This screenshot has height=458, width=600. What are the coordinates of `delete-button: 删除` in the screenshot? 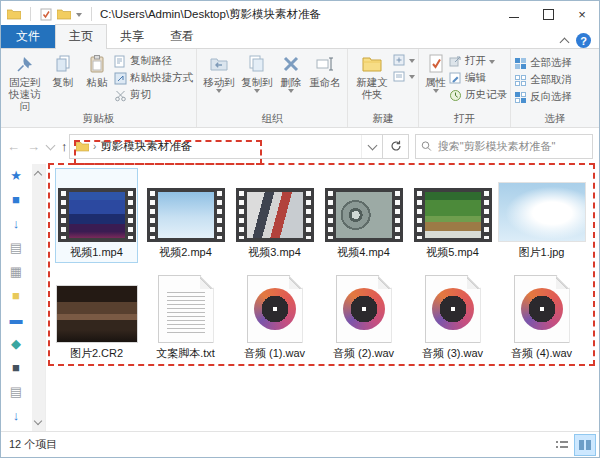 It's located at (291, 74).